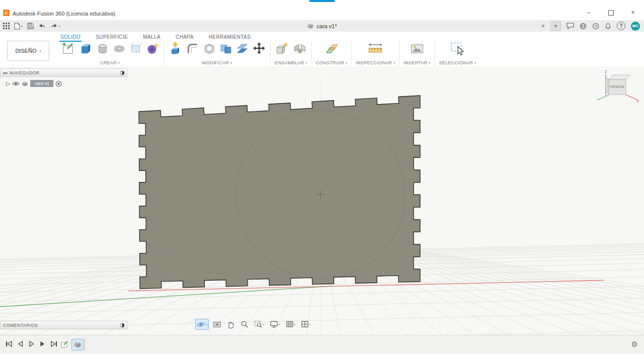 This screenshot has height=362, width=644. I want to click on file-menu-button: ▾, so click(18, 26).